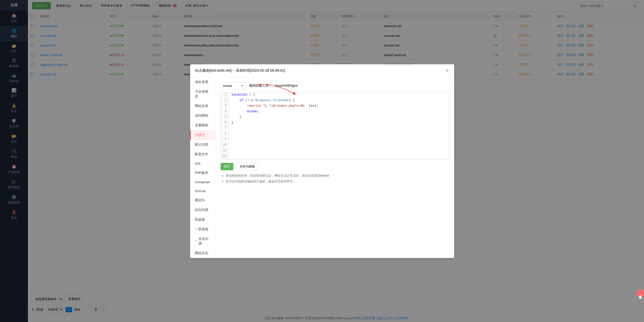 The image size is (644, 322). Describe the element at coordinates (203, 154) in the screenshot. I see `modal-sidebar-config: 配置文件` at that location.